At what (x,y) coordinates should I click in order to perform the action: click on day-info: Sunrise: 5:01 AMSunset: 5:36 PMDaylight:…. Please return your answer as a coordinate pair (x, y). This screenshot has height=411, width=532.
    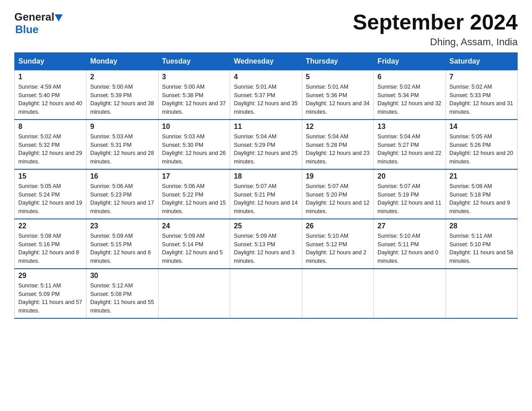
    Looking at the image, I should click on (338, 99).